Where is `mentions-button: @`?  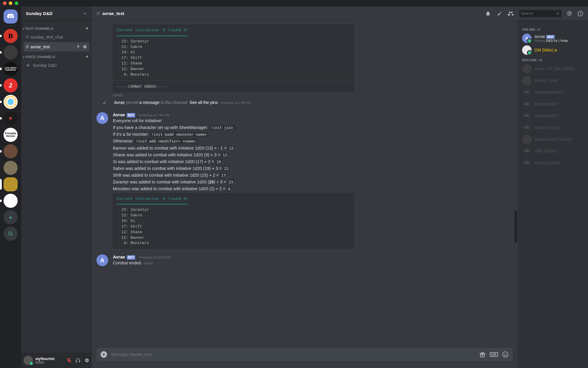 mentions-button: @ is located at coordinates (569, 14).